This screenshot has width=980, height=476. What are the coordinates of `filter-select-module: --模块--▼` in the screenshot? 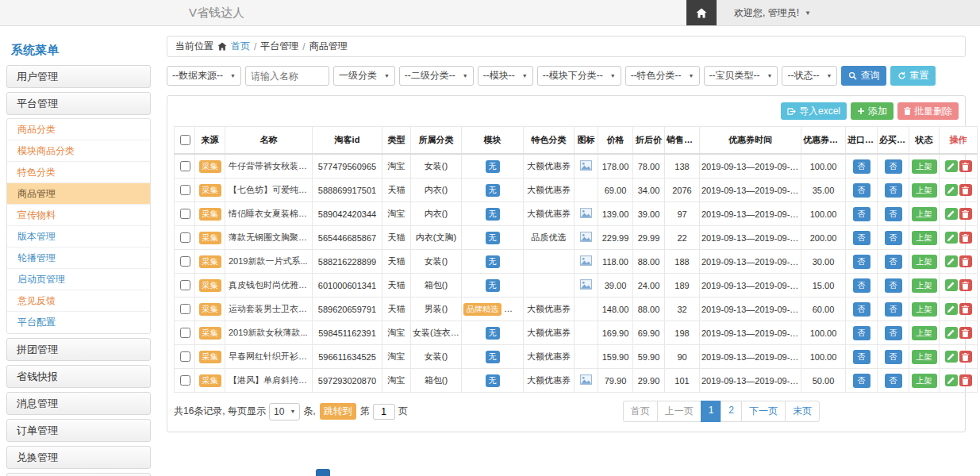 It's located at (505, 76).